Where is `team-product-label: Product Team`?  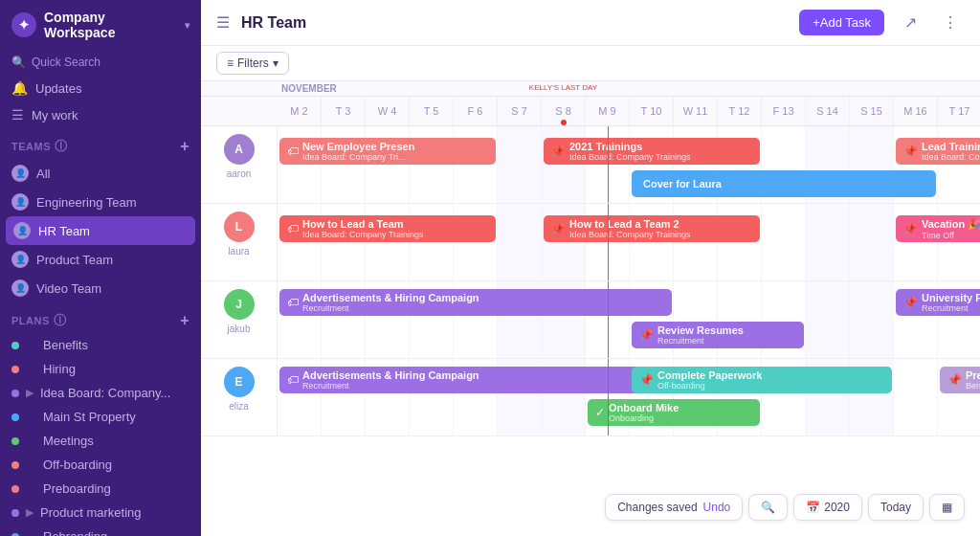
team-product-label: Product Team is located at coordinates (75, 260).